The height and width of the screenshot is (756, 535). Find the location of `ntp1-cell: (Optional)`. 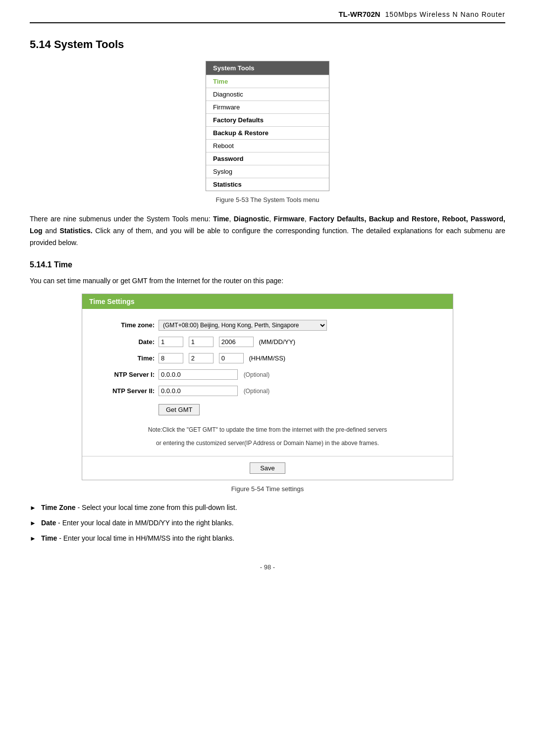

ntp1-cell: (Optional) is located at coordinates (300, 374).